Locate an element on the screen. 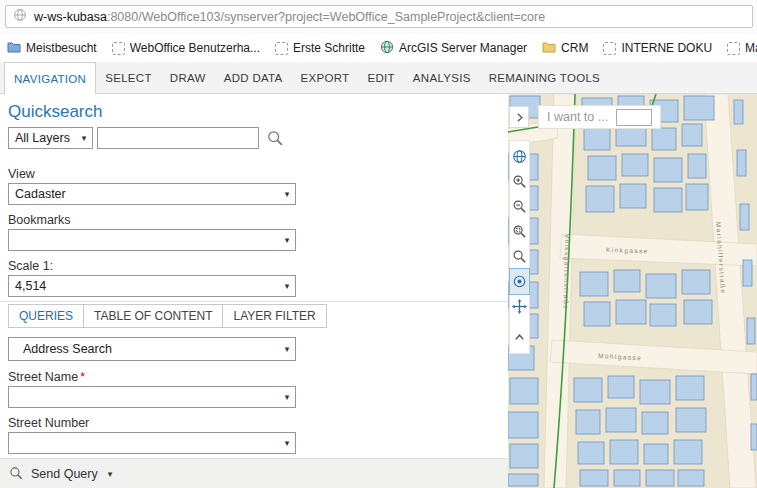 The height and width of the screenshot is (488, 757). bookmarks-toolbar: Meistbesucht WebOffice Benutzerha... Ers… is located at coordinates (378, 48).